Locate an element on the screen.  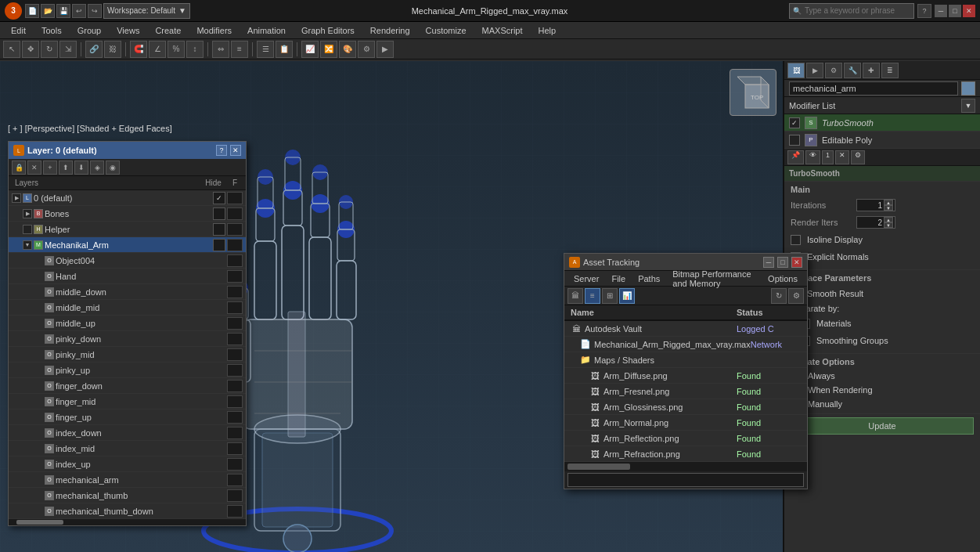
layer-expand-icon: ▶ is located at coordinates (27, 214).